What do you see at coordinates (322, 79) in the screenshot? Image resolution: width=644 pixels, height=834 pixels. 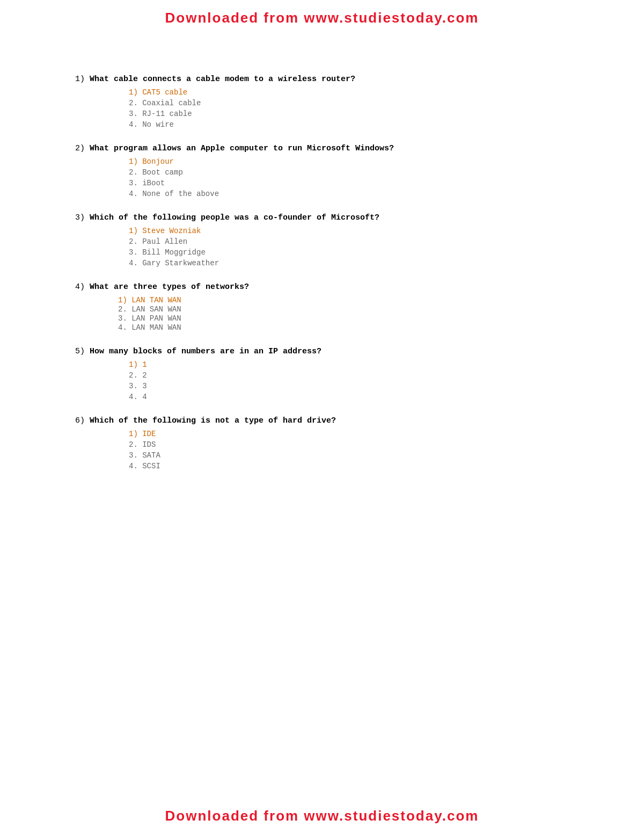 I see `question-1-text: 1) What cable connects a cable modem to …` at bounding box center [322, 79].